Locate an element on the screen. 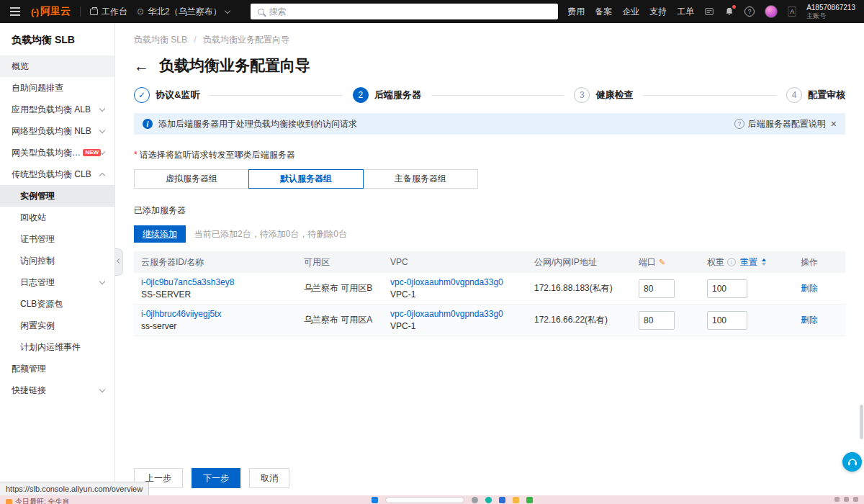 This screenshot has width=864, height=504. vpc-name: VPC-1 is located at coordinates (455, 326).